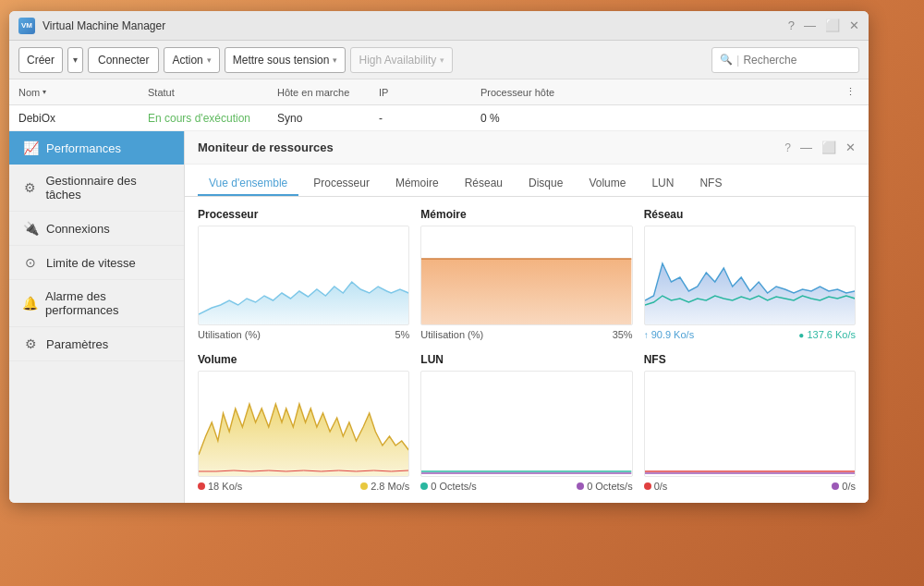 The height and width of the screenshot is (586, 924). I want to click on col-more-header: ⋮, so click(850, 92).